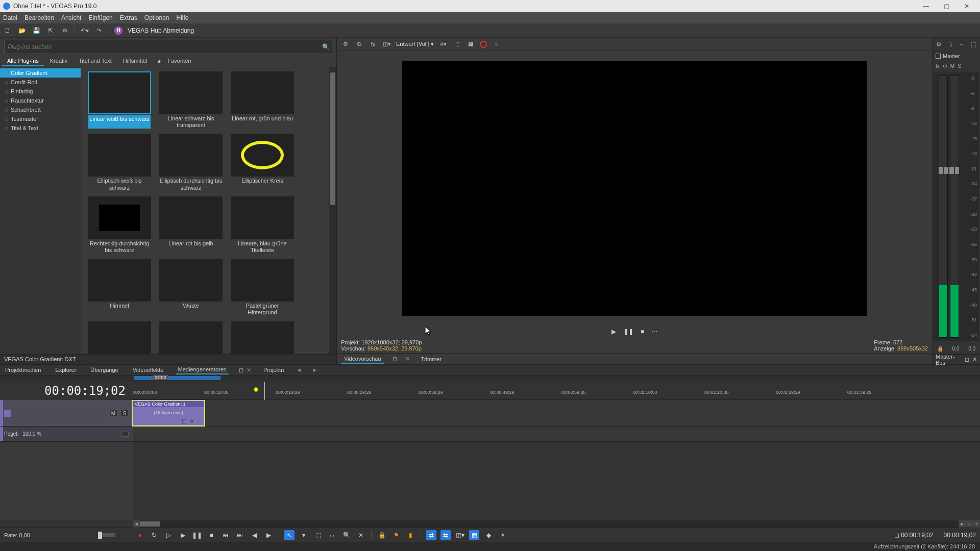  Describe the element at coordinates (628, 332) in the screenshot. I see `pause-icon: ❚❚` at that location.